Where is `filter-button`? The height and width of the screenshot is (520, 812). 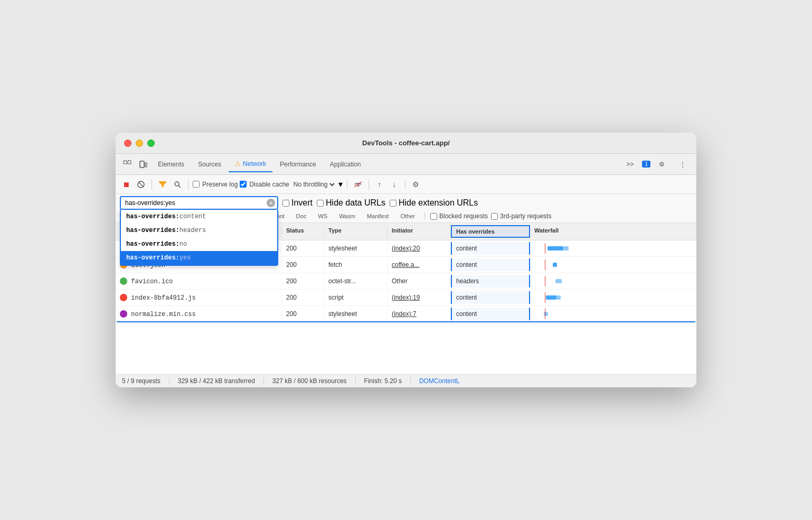
filter-button is located at coordinates (163, 184).